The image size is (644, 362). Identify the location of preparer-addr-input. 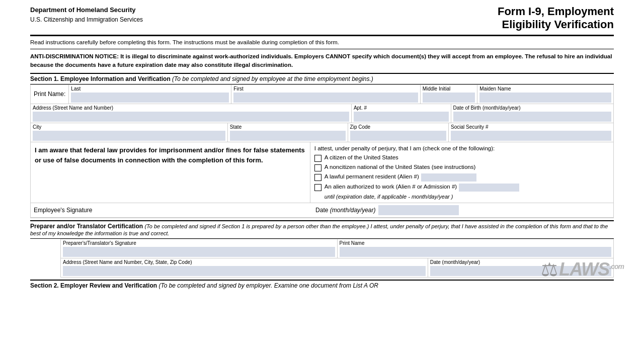
(245, 271).